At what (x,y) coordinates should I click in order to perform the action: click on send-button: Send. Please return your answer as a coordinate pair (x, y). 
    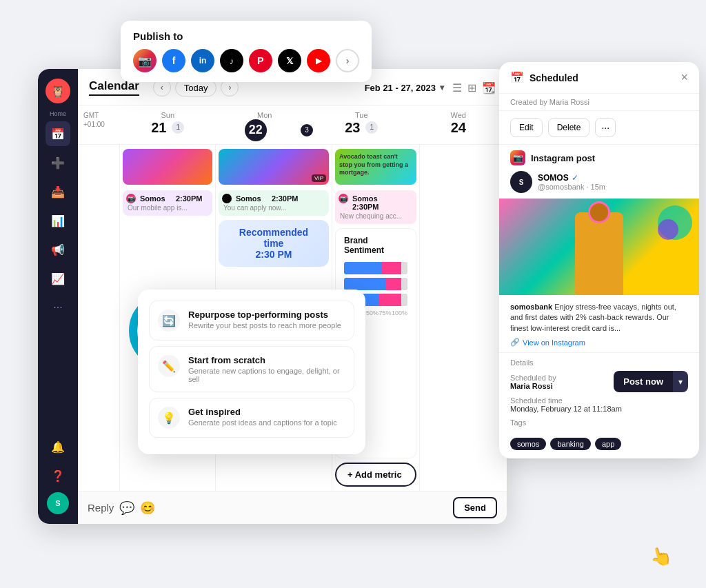
    Looking at the image, I should click on (475, 507).